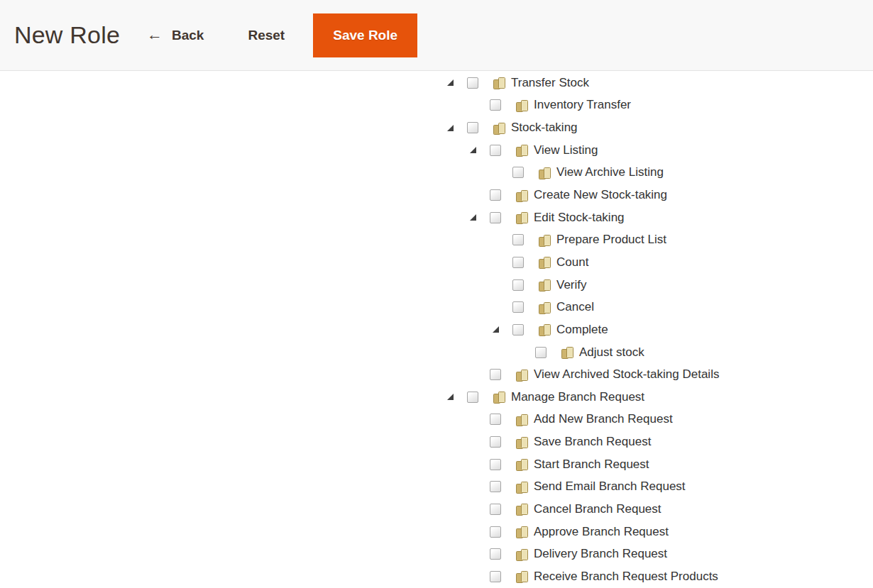  I want to click on tree-node: Adjust stock, so click(436, 353).